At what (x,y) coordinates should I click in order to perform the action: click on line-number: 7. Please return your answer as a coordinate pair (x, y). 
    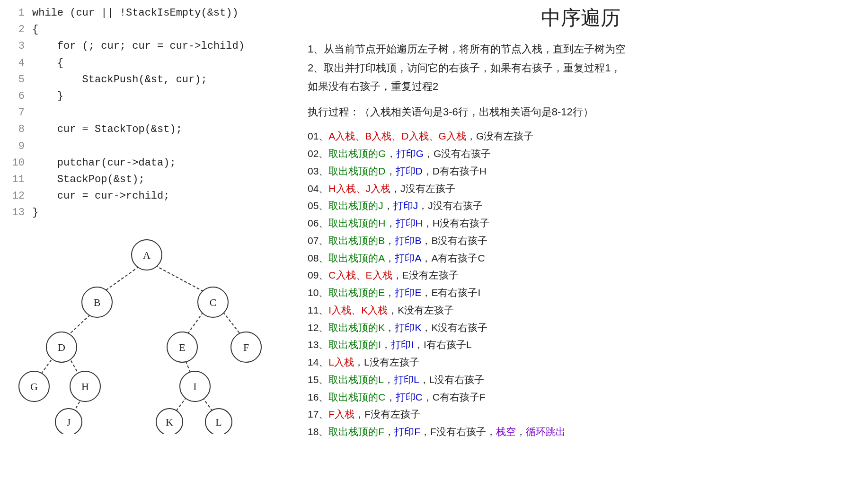
    Looking at the image, I should click on (17, 113).